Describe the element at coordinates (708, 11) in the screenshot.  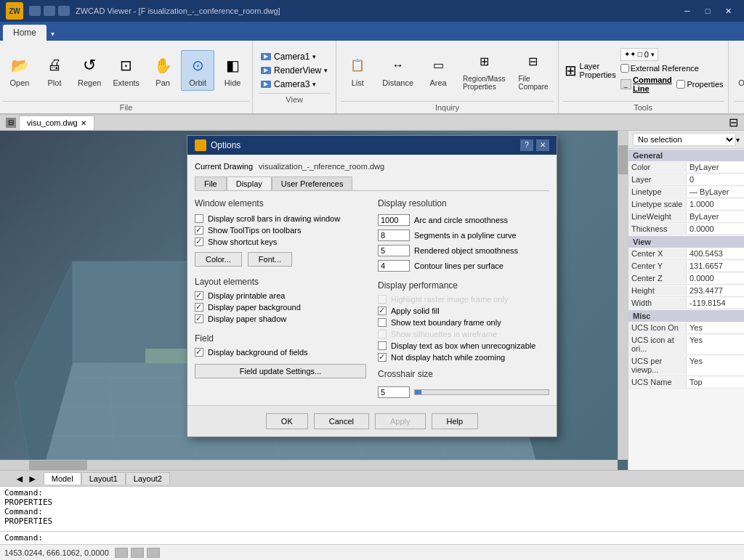
I see `maximize-button: □` at that location.